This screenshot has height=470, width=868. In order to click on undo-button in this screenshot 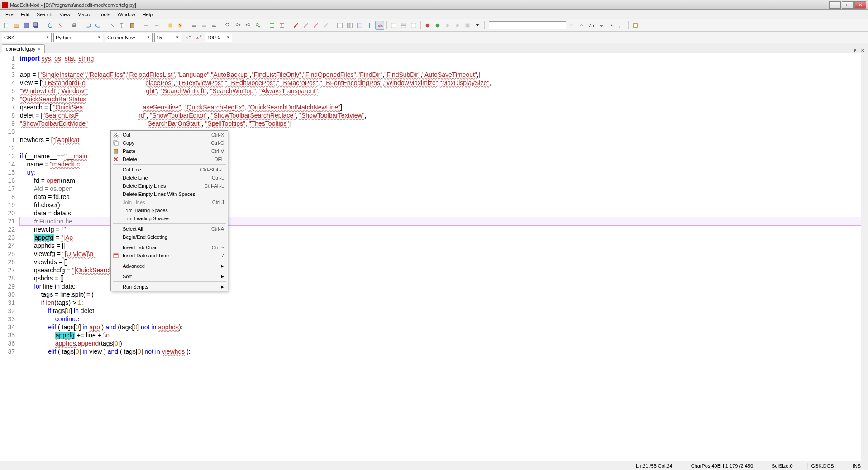, I will do `click(88, 25)`.